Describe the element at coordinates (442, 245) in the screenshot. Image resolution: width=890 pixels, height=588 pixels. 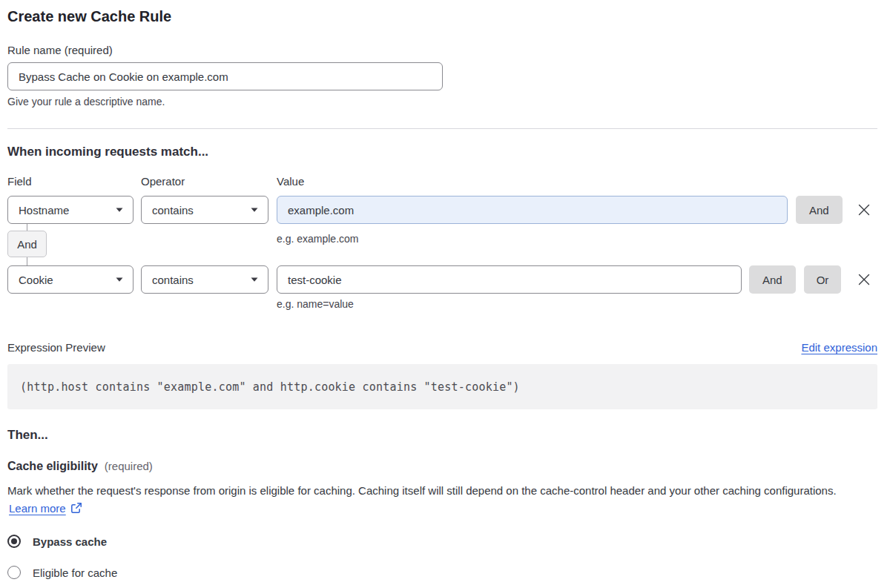
I see `connector-band: And e.g. example.com` at that location.